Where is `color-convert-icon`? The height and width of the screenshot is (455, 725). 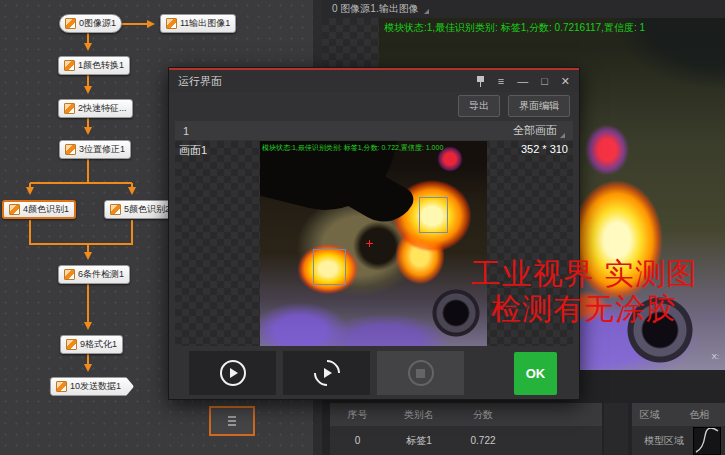
color-convert-icon is located at coordinates (70, 66).